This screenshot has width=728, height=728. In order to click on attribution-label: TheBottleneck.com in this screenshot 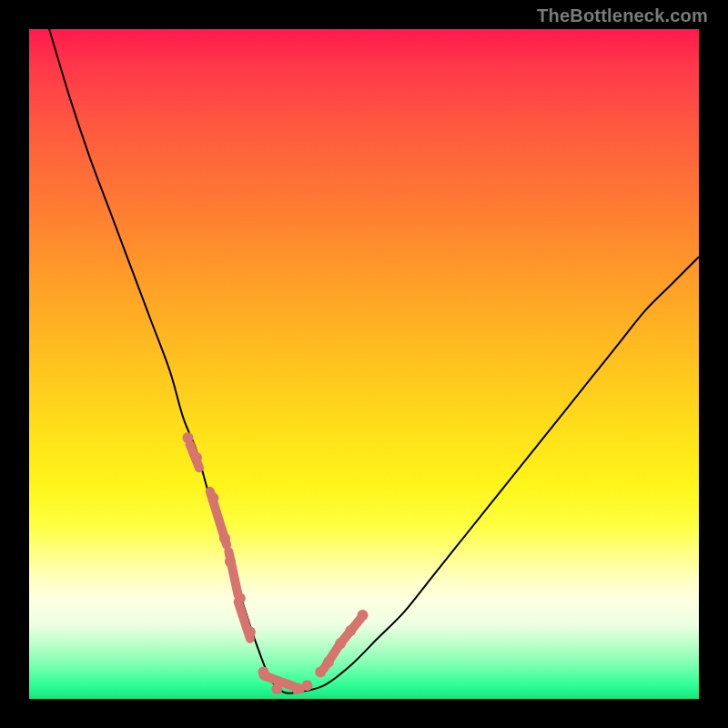, I will do `click(622, 16)`.